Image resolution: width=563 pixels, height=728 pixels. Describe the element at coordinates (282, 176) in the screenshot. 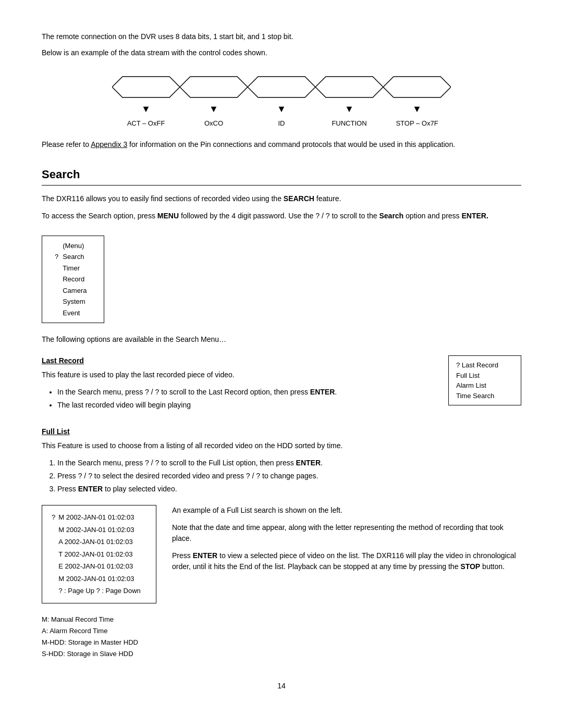

I see `search-title: Search` at that location.